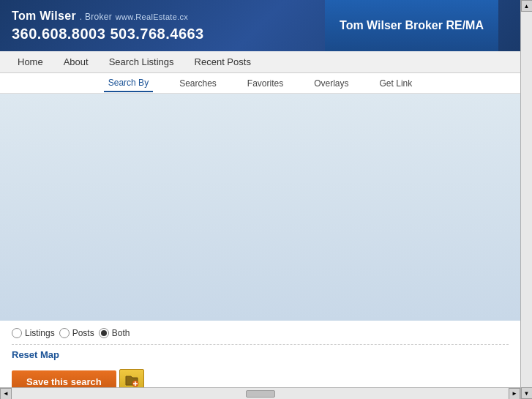  I want to click on subnav-overlays: Overlays, so click(331, 83).